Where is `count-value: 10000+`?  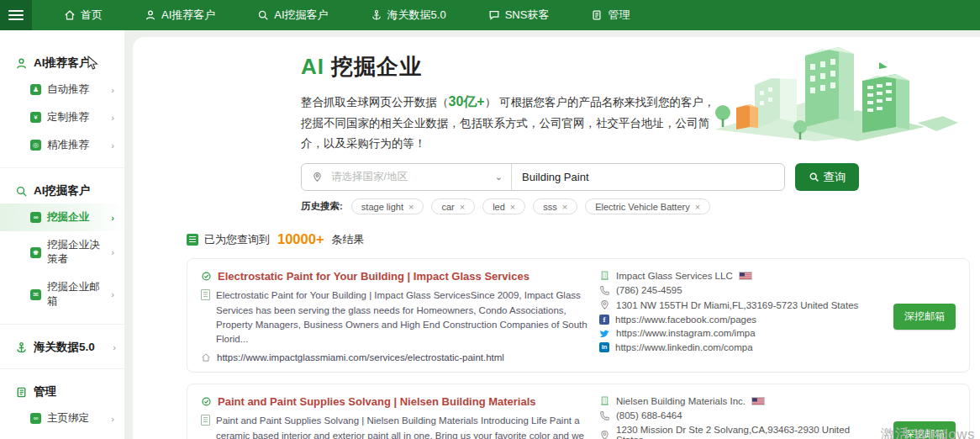 count-value: 10000+ is located at coordinates (301, 239).